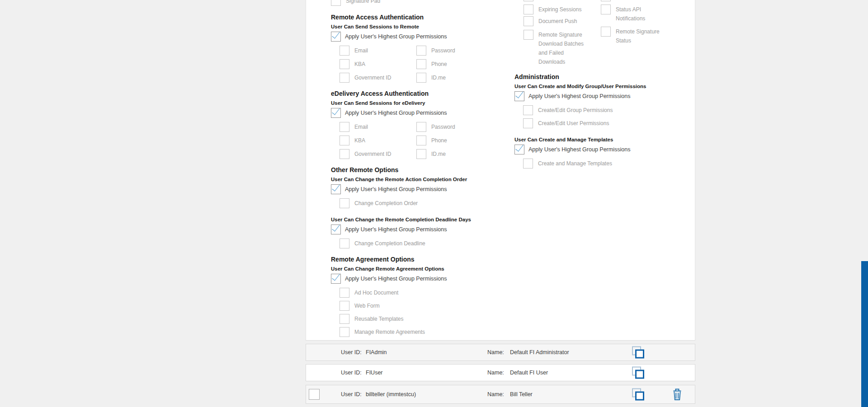 The height and width of the screenshot is (407, 868). I want to click on create-edit-user-permissions-checkbox, so click(528, 123).